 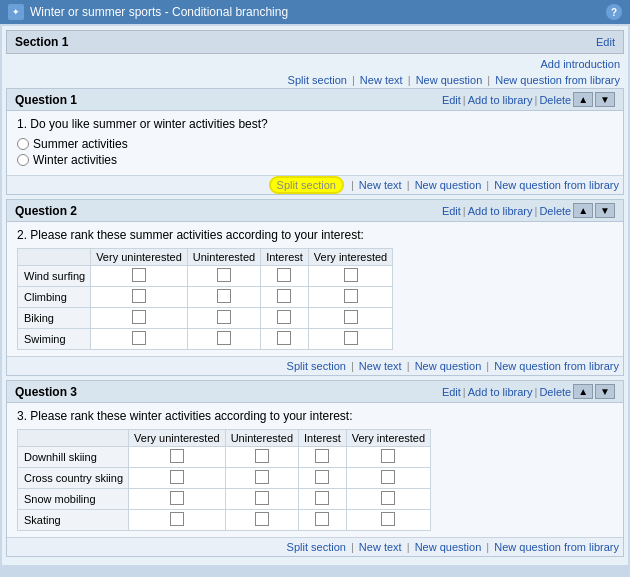 What do you see at coordinates (74, 500) in the screenshot?
I see `row-label: Snow mobiling` at bounding box center [74, 500].